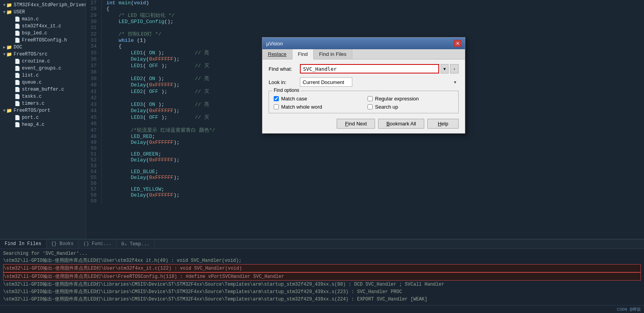 The height and width of the screenshot is (313, 644). What do you see at coordinates (43, 125) in the screenshot?
I see `sidebar-item: 📄heap_4.c` at bounding box center [43, 125].